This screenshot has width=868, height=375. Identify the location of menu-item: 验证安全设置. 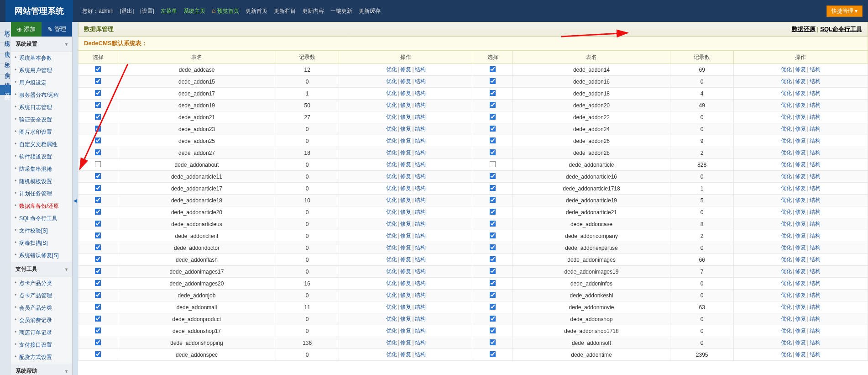
(42, 120).